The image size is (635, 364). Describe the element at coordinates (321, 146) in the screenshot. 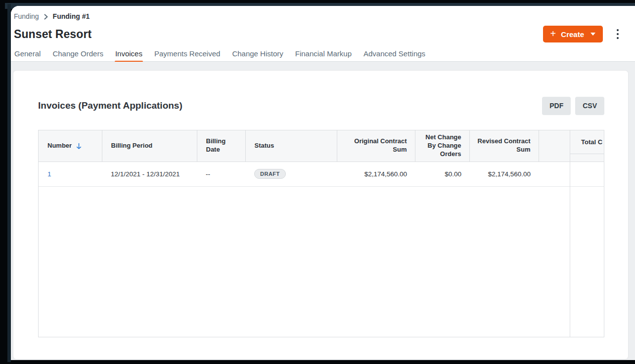

I see `table-header-row: Number Billing Period Billing Date Statu…` at that location.